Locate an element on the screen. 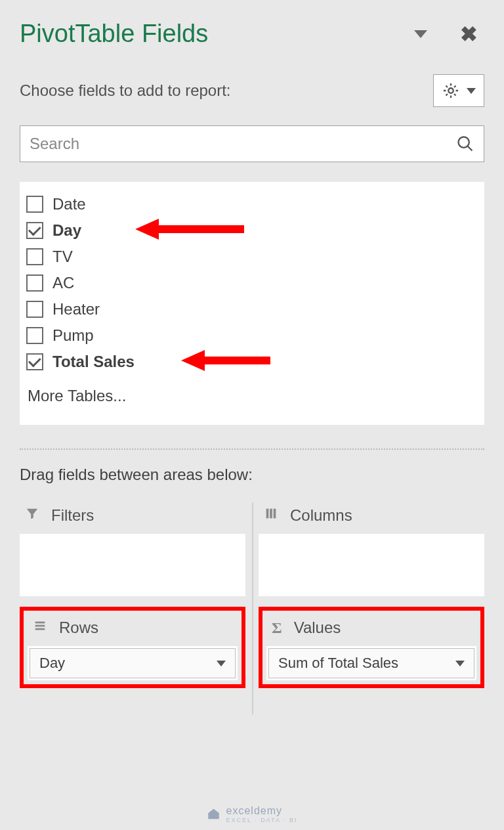 This screenshot has width=504, height=830. drag-instruction: Drag fields between areas below: is located at coordinates (252, 475).